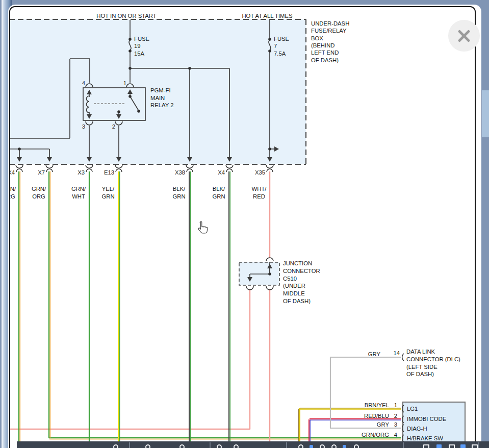 Image resolution: width=489 pixels, height=448 pixels. Describe the element at coordinates (79, 196) in the screenshot. I see `svg-text: WHT` at that location.